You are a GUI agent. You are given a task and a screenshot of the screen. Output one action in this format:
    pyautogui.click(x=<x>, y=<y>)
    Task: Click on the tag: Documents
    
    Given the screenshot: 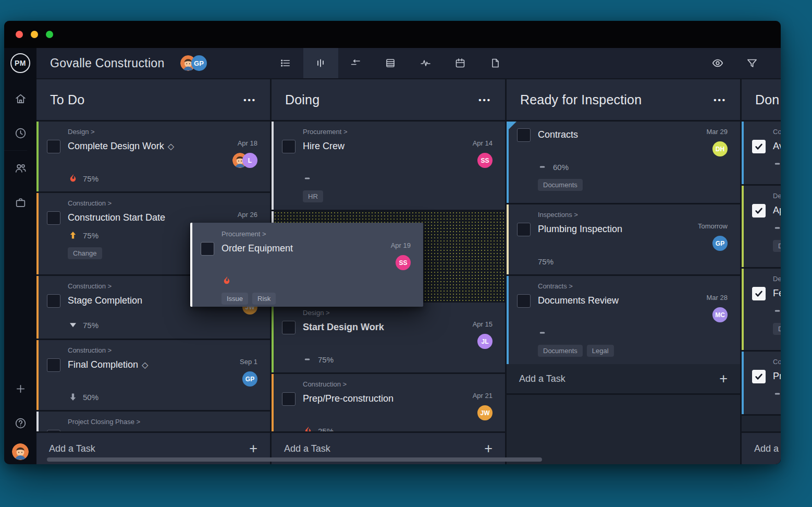 What is the action you would take?
    pyautogui.click(x=560, y=185)
    